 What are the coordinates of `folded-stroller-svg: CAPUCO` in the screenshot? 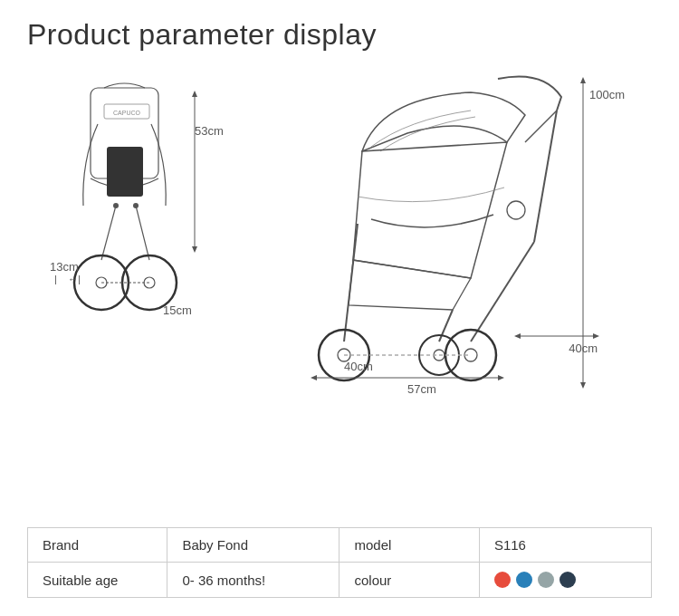 It's located at (127, 210).